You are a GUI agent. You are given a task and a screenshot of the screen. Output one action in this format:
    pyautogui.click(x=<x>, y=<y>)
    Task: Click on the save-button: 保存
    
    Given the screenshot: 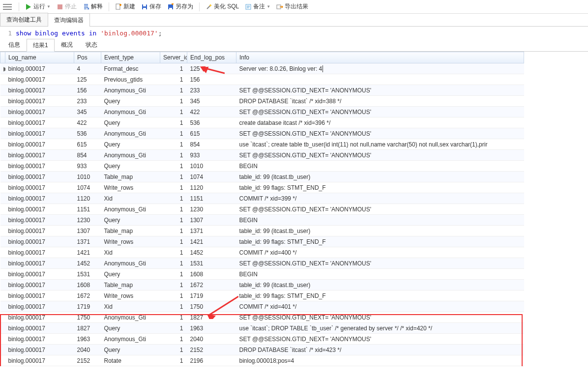 What is the action you would take?
    pyautogui.click(x=151, y=7)
    